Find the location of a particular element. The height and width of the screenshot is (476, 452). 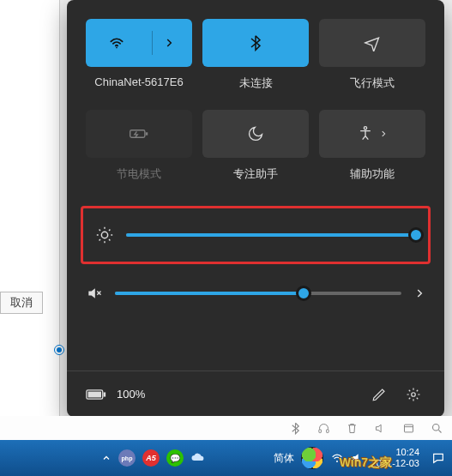

background-window is located at coordinates (30, 232).